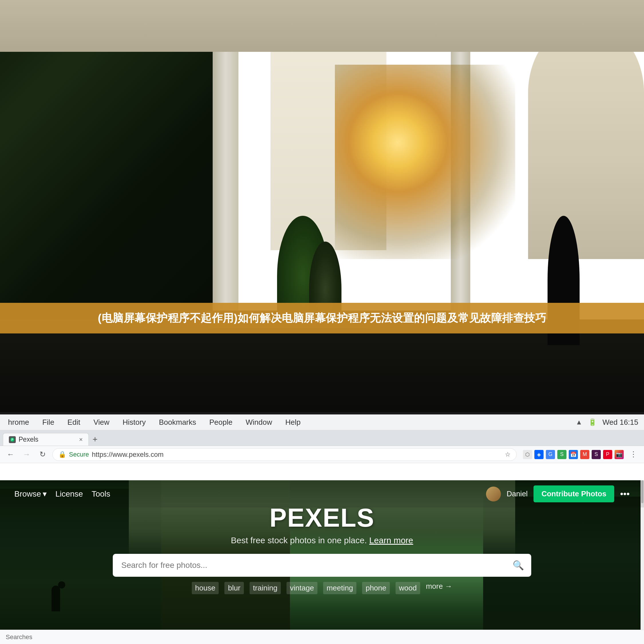  What do you see at coordinates (322, 541) in the screenshot?
I see `pexels-tagline: Best free stock photos in one place. Lea…` at bounding box center [322, 541].